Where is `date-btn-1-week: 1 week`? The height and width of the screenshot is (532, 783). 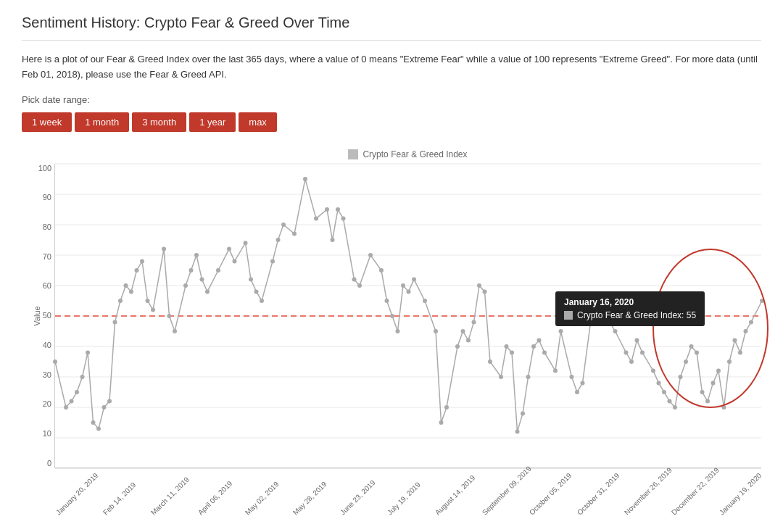 date-btn-1-week: 1 week is located at coordinates (46, 122).